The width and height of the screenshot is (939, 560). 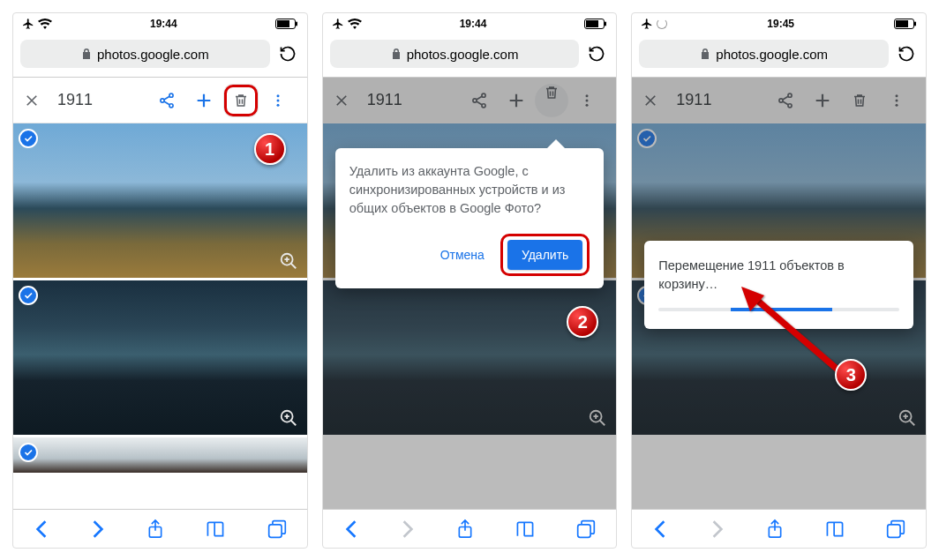 What do you see at coordinates (662, 24) in the screenshot?
I see `loading-spinner-icon` at bounding box center [662, 24].